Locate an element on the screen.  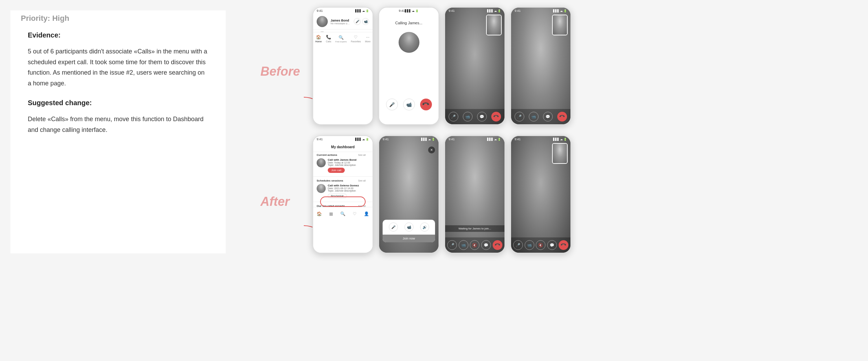
call2-topic: Topic: Job/role description is located at coordinates (349, 191).